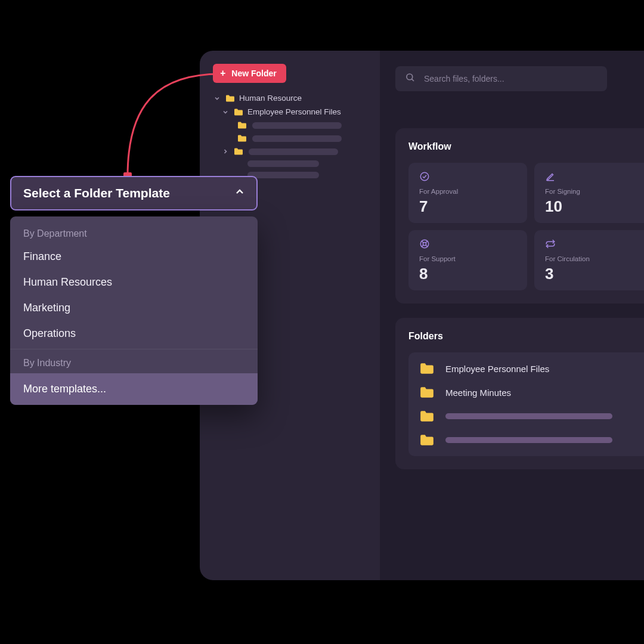 The width and height of the screenshot is (644, 644). Describe the element at coordinates (467, 259) in the screenshot. I see `card-label: For Support` at that location.